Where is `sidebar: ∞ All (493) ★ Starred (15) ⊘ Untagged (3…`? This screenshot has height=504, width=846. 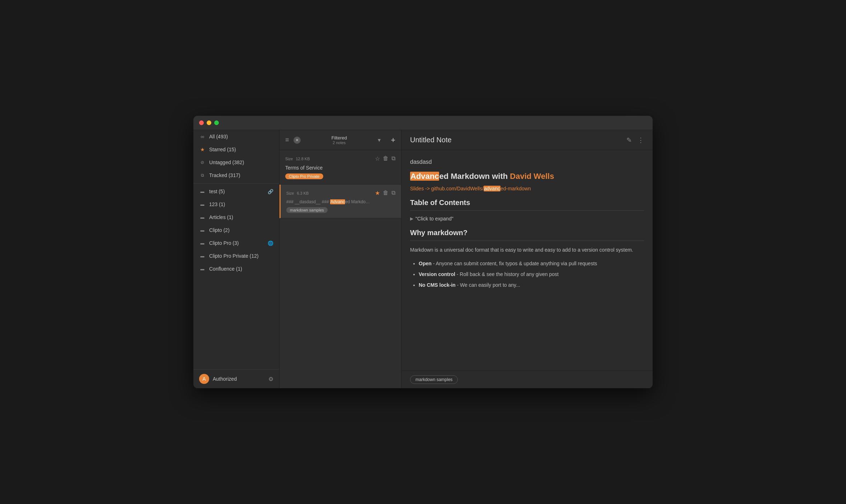
sidebar: ∞ All (493) ★ Starred (15) ⊘ Untagged (3… is located at coordinates (236, 259).